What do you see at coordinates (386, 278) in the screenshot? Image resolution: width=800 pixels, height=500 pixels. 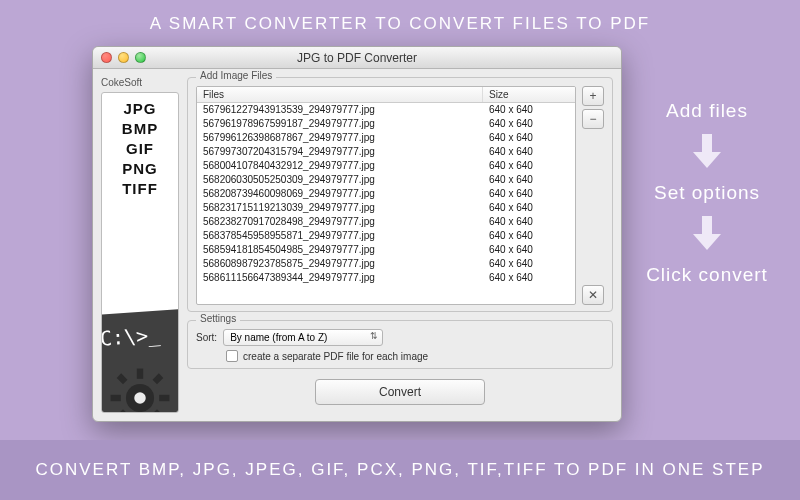 I see `table-row: 568611156647389344_294979777.jpg640 x 64…` at bounding box center [386, 278].